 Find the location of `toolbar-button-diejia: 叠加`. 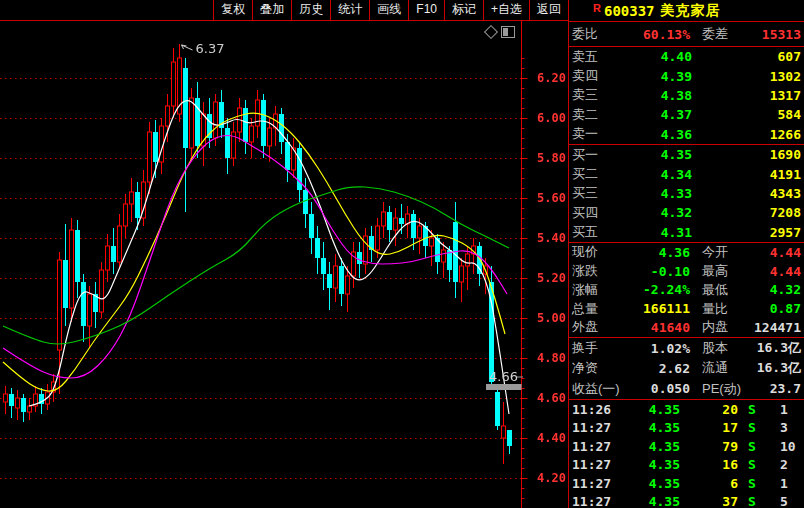

toolbar-button-diejia: 叠加 is located at coordinates (272, 10).